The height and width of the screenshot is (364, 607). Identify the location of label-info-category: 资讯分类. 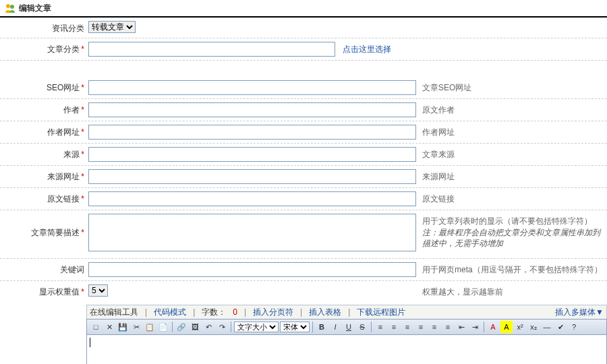
(68, 28).